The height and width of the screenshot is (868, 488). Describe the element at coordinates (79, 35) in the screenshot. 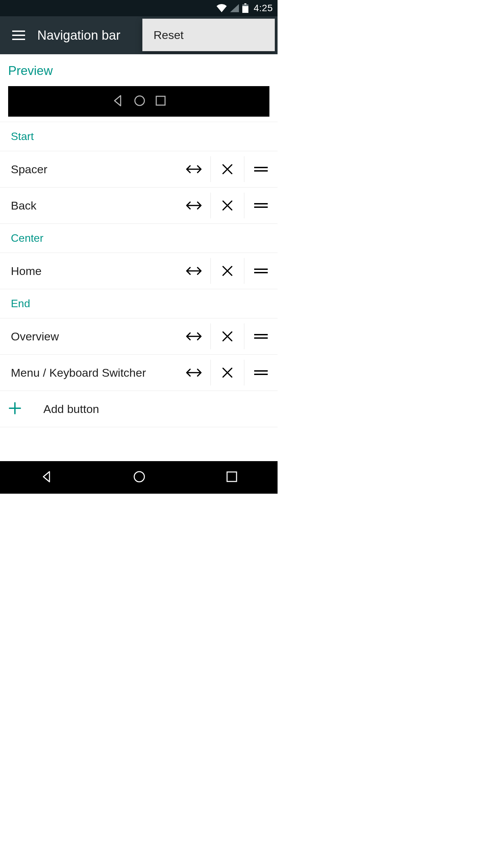

I see `page-title: Navigation bar` at that location.